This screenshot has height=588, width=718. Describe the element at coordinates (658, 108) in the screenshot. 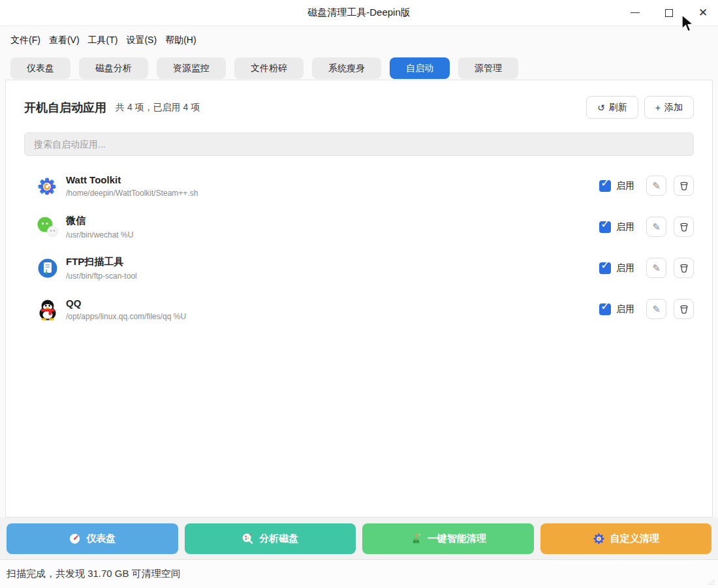

I see `plus-icon: +` at that location.